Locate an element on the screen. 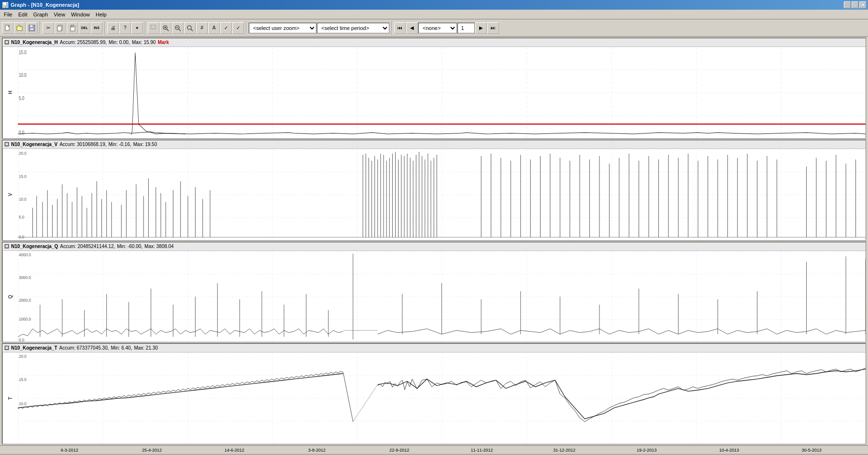  sep1 is located at coordinates (40, 28).